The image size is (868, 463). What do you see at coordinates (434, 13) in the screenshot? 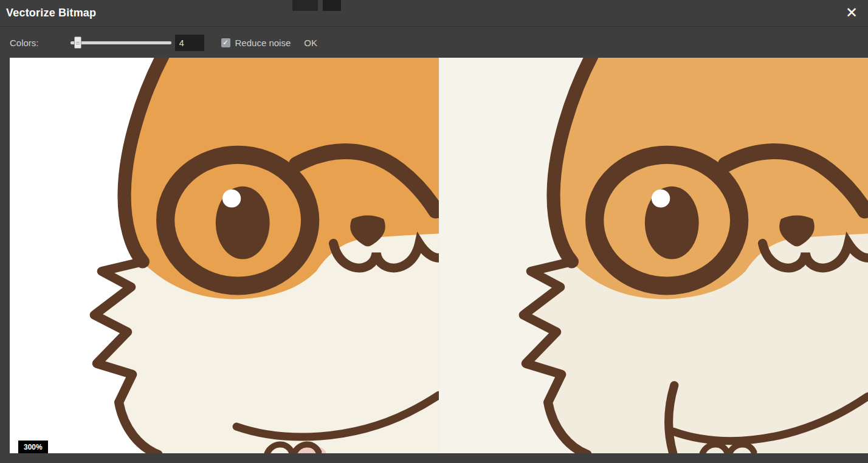
I see `dialog-titlebar: Vectorize Bitmap ✕` at bounding box center [434, 13].